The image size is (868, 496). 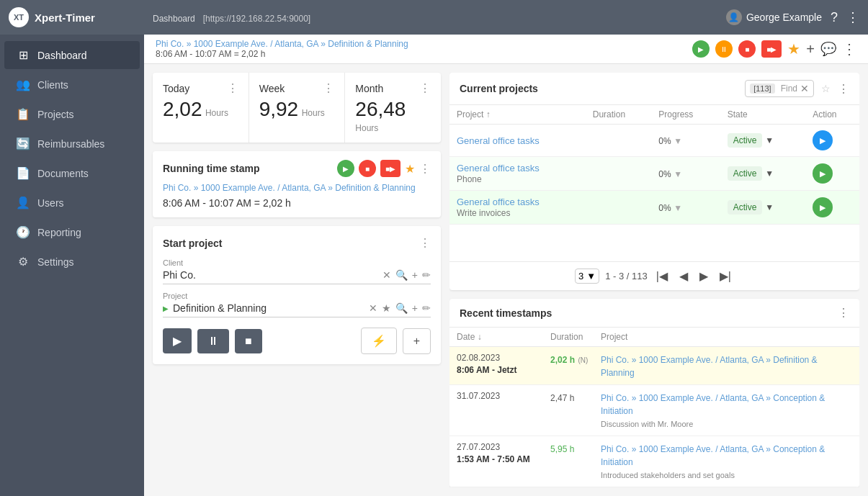 What do you see at coordinates (774, 17) in the screenshot?
I see `user-menu: 👤 George Example` at bounding box center [774, 17].